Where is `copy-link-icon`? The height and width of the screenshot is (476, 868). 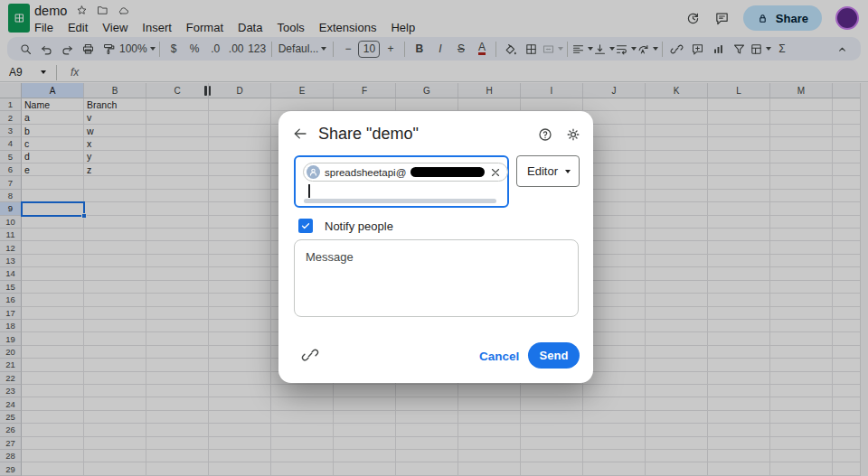 copy-link-icon is located at coordinates (310, 355).